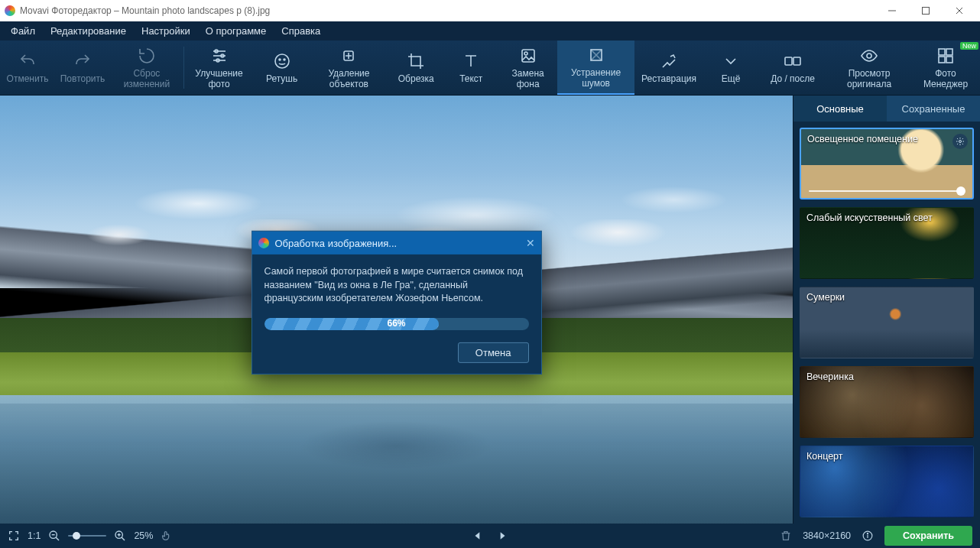 This screenshot has height=548, width=980. What do you see at coordinates (396, 323) in the screenshot?
I see `progress-percent: 66%` at bounding box center [396, 323].